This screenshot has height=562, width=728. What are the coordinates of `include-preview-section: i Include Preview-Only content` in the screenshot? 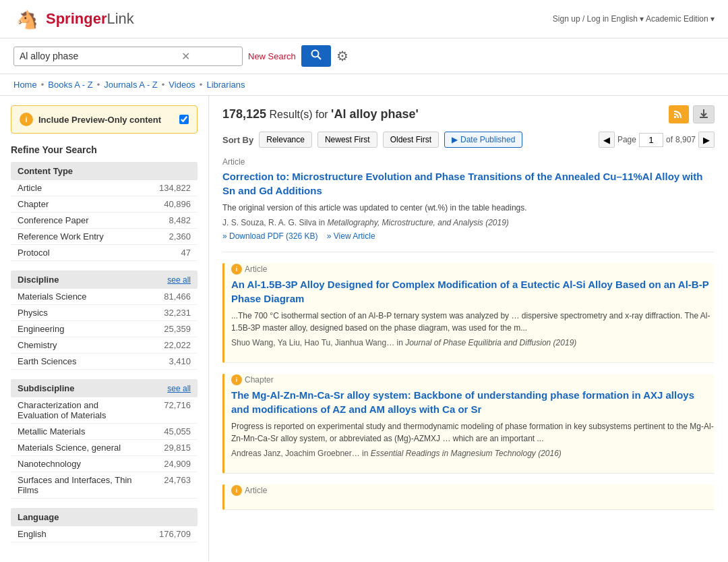 It's located at (104, 119).